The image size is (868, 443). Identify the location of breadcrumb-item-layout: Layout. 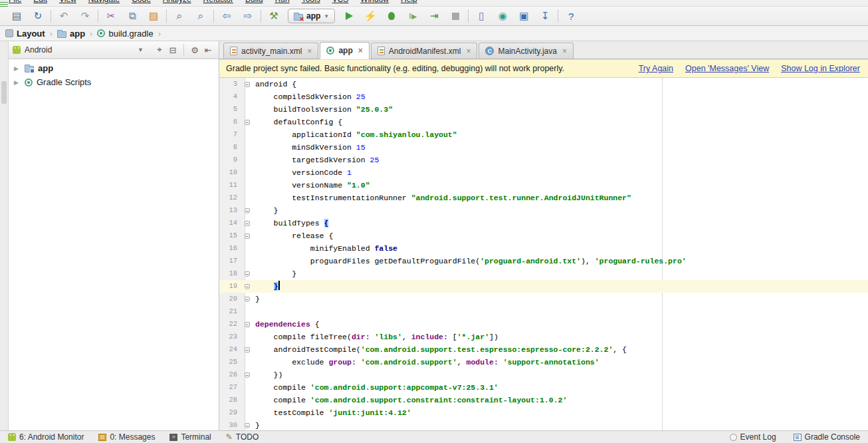
(25, 33).